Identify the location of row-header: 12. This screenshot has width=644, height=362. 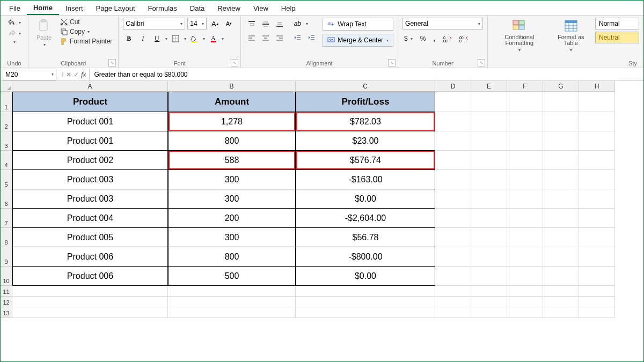
(6, 302).